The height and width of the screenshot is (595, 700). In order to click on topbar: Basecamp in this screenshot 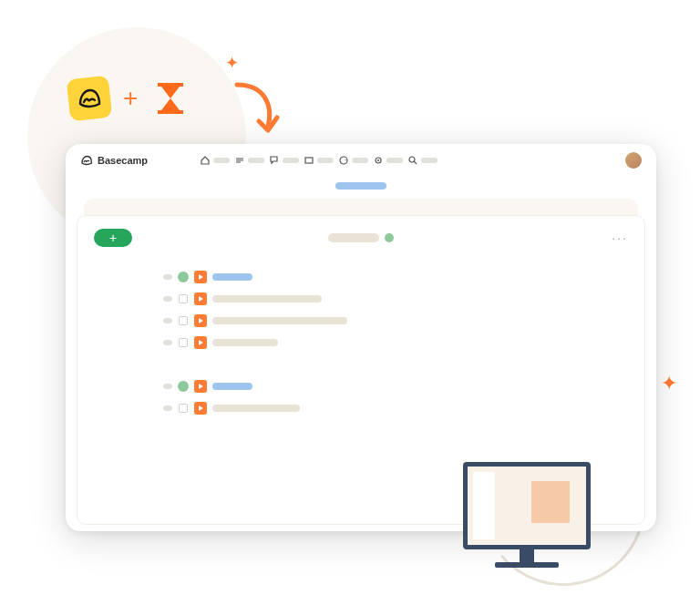, I will do `click(361, 160)`.